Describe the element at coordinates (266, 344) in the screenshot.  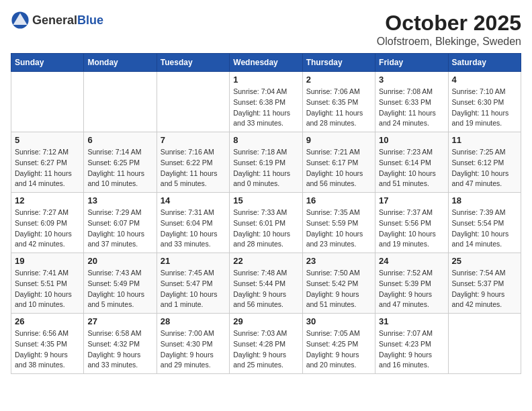
I see `calendar-week-row: 26Sunrise: 6:56 AMSunset: 4:35 PMDayligh…` at that location.